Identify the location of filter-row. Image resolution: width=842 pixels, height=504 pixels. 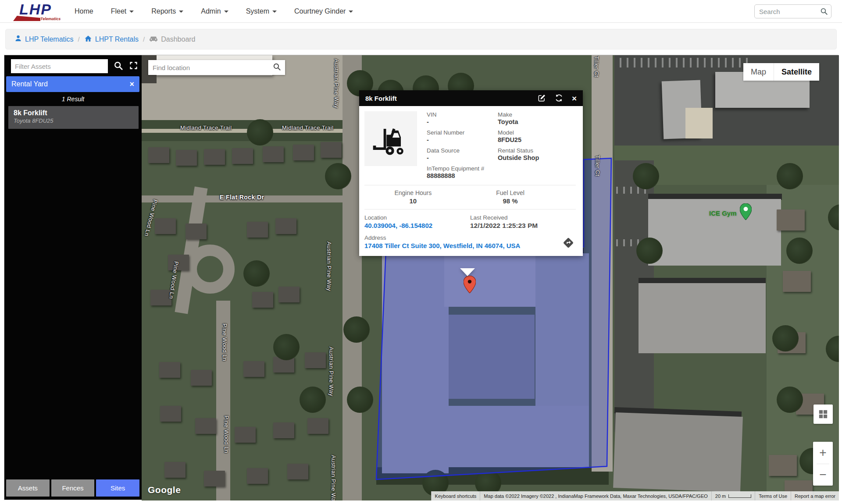
(75, 66).